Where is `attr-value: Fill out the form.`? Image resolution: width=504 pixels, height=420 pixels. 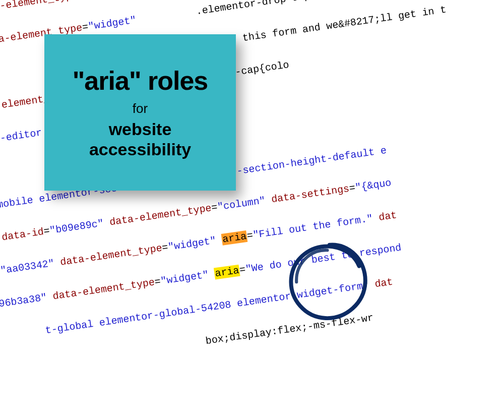
attr-value: Fill out the form. is located at coordinates (312, 227).